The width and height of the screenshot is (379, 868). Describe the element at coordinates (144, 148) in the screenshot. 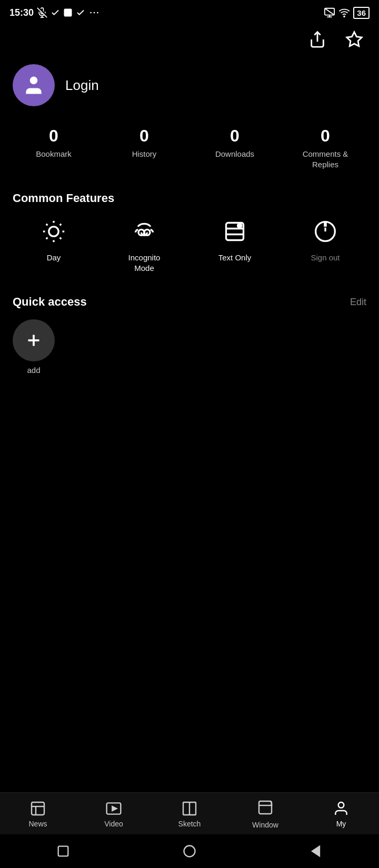

I see `stat-history: 0 History` at that location.